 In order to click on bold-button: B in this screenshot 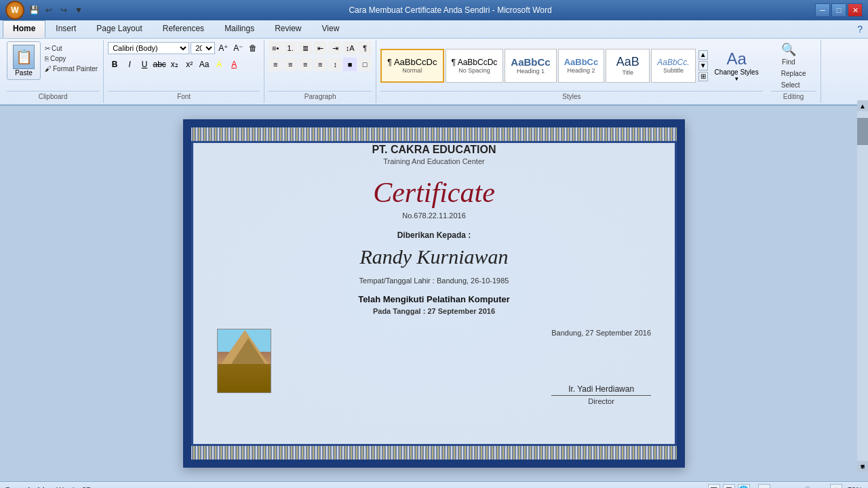, I will do `click(115, 64)`.